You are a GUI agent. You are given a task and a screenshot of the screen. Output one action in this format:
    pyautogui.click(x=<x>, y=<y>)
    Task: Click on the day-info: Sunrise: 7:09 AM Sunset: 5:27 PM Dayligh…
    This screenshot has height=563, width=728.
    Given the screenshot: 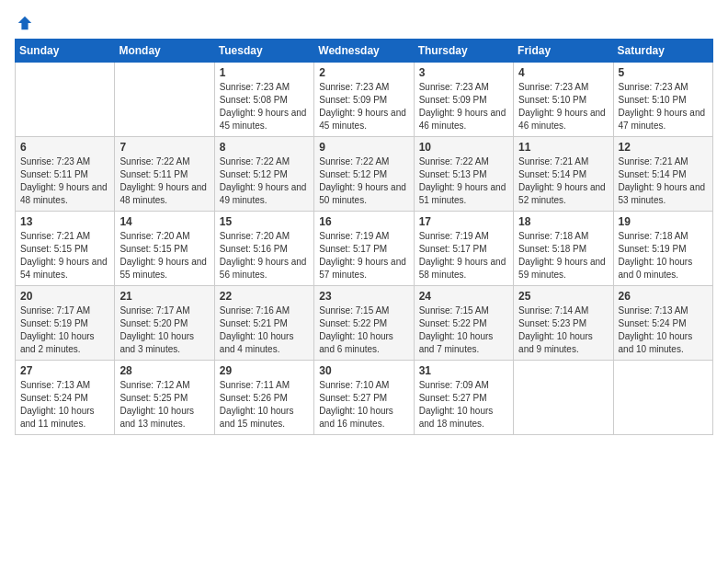 What is the action you would take?
    pyautogui.click(x=463, y=405)
    